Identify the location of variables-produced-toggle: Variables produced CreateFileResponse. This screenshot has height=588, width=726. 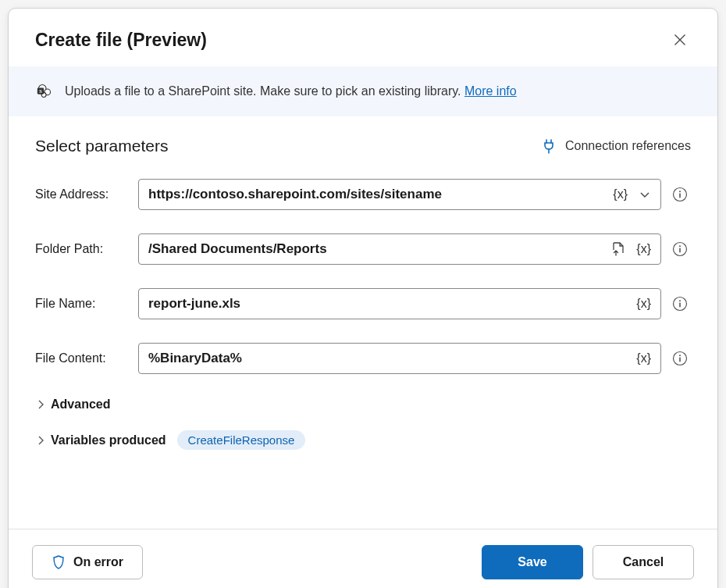
(363, 440).